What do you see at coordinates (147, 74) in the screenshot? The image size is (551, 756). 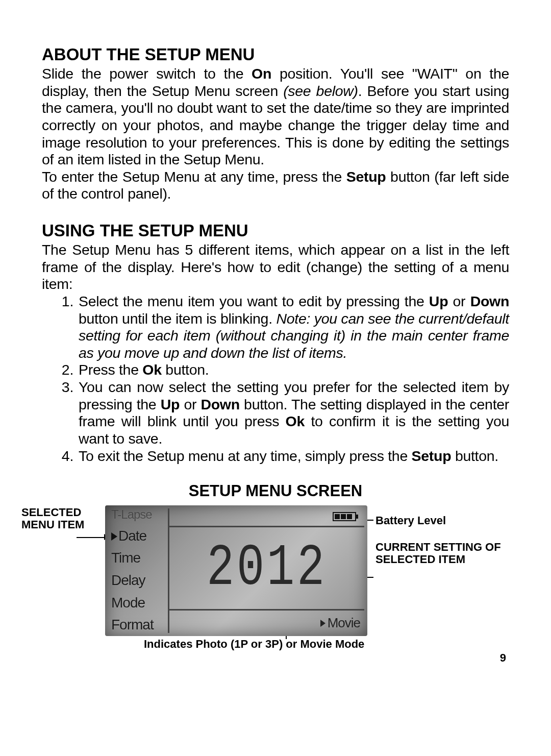 I see `text: Slide the power switch to the` at bounding box center [147, 74].